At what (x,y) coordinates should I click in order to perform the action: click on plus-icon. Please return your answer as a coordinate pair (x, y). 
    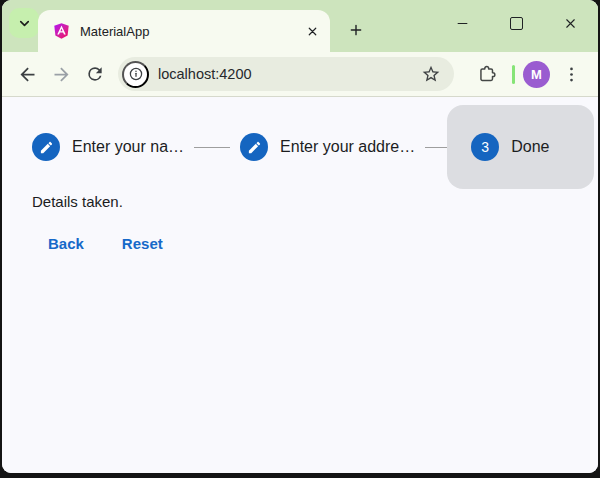
    Looking at the image, I should click on (356, 30).